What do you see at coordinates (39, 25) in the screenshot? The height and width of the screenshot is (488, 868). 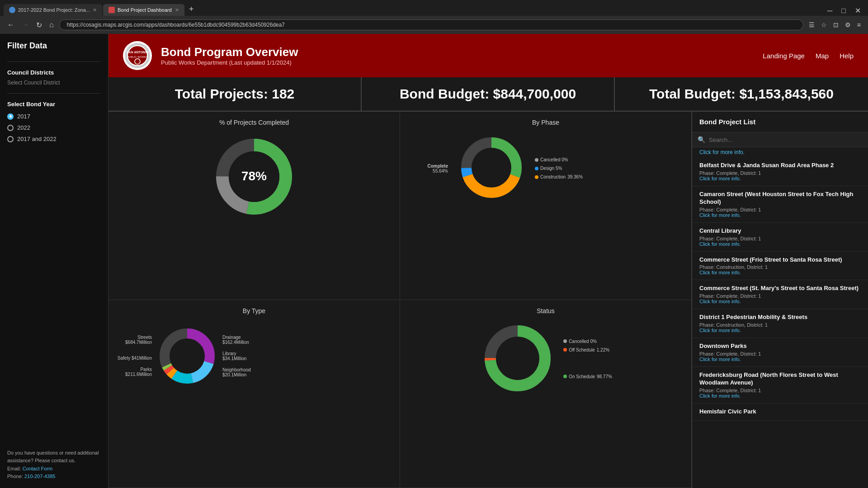 I see `refresh-button: ↻` at bounding box center [39, 25].